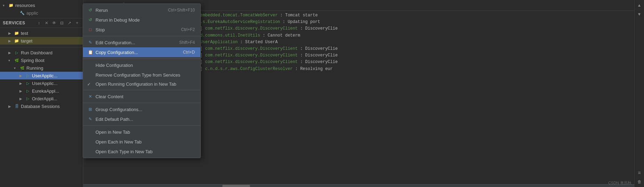  Describe the element at coordinates (42, 106) in the screenshot. I see `tree-item-database-sessions: ▶ 🗄 Database Sessions` at that location.